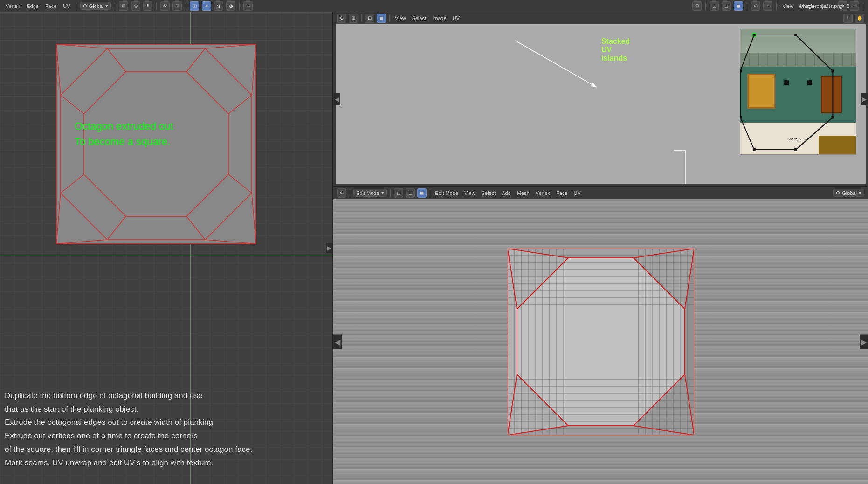 This screenshot has height=484, width=868. What do you see at coordinates (166, 255) in the screenshot?
I see `uv-crosshair-horizontal` at bounding box center [166, 255].